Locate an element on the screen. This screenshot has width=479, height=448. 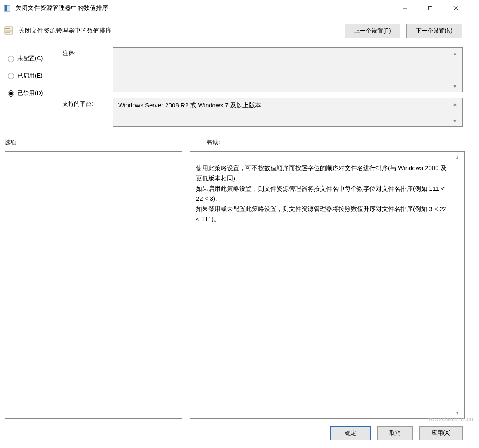
close-button is located at coordinates (456, 8).